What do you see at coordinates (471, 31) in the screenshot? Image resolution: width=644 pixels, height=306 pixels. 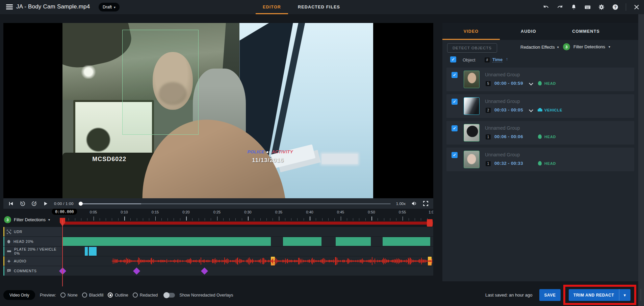 I see `tab-video: VIDEO` at bounding box center [471, 31].